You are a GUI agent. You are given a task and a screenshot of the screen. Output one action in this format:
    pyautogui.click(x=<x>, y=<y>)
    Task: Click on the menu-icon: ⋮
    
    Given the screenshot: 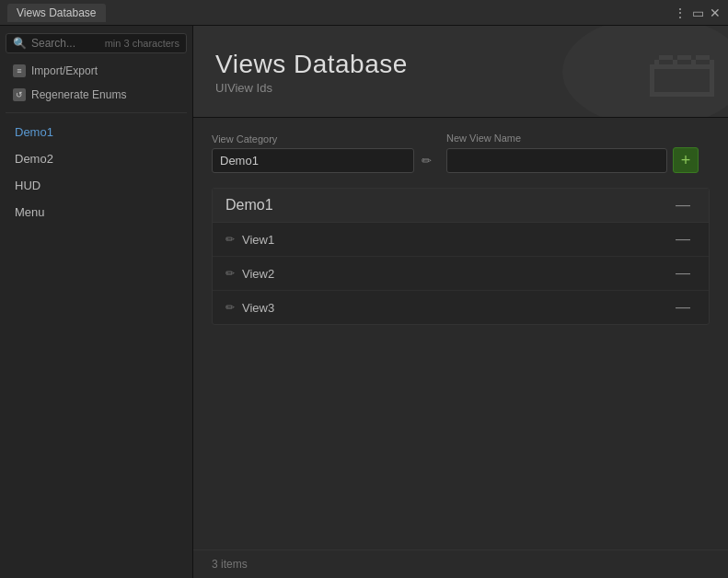 What is the action you would take?
    pyautogui.click(x=680, y=13)
    